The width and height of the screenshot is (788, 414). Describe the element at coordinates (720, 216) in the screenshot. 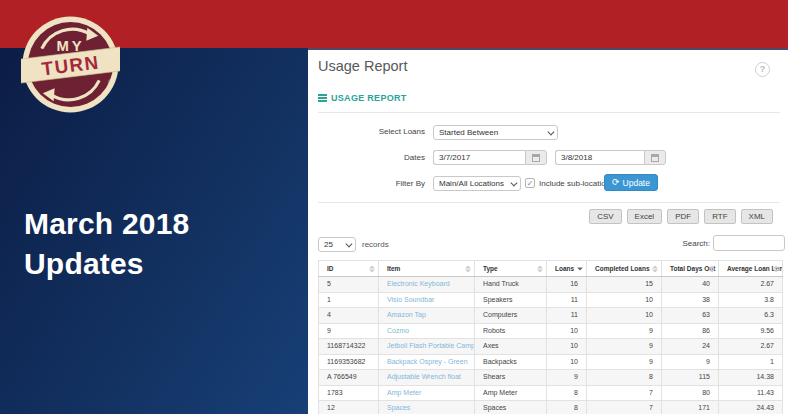

I see `export-rtf-button: RTF` at that location.